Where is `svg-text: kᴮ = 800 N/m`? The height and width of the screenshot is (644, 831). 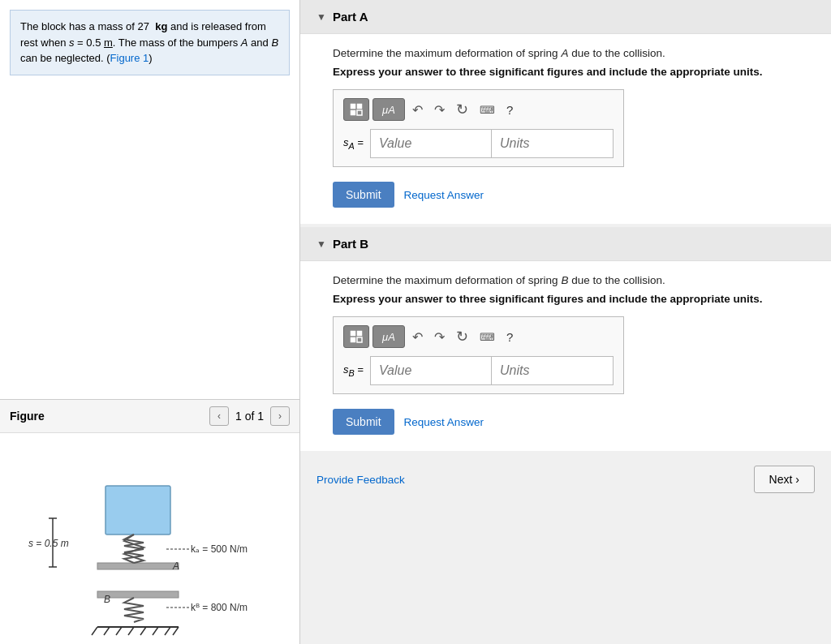
svg-text: kᴮ = 800 N/m is located at coordinates (219, 608).